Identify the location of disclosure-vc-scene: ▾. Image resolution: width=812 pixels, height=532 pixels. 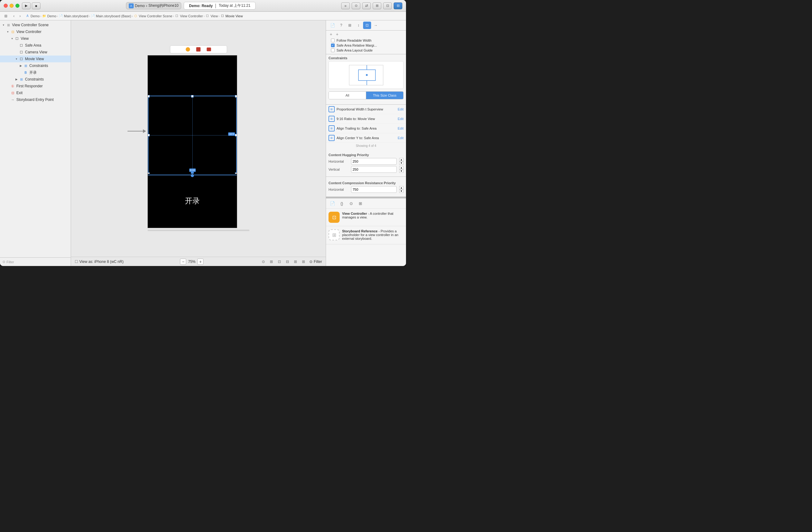
(3, 25).